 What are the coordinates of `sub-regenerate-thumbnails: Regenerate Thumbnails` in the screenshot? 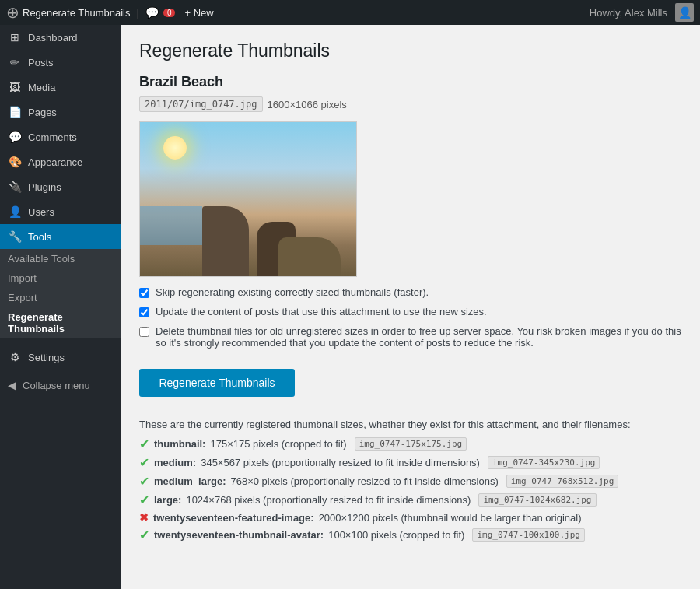 It's located at (61, 323).